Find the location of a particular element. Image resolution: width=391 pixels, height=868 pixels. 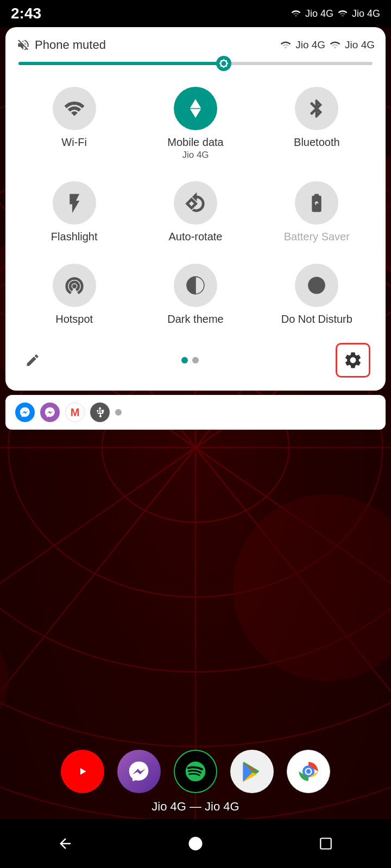

brightness-icon is located at coordinates (224, 63).